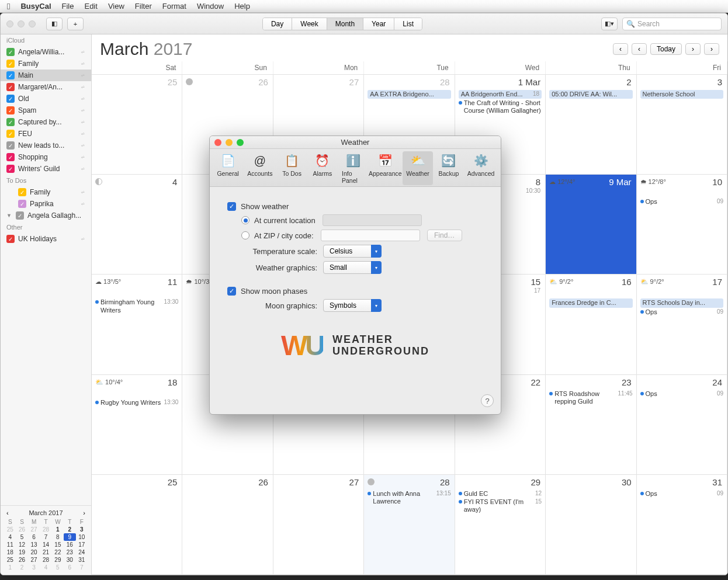  I want to click on mini-calendar: ‹ March 2017 › SSMTWTF252627281234567891…, so click(46, 540).